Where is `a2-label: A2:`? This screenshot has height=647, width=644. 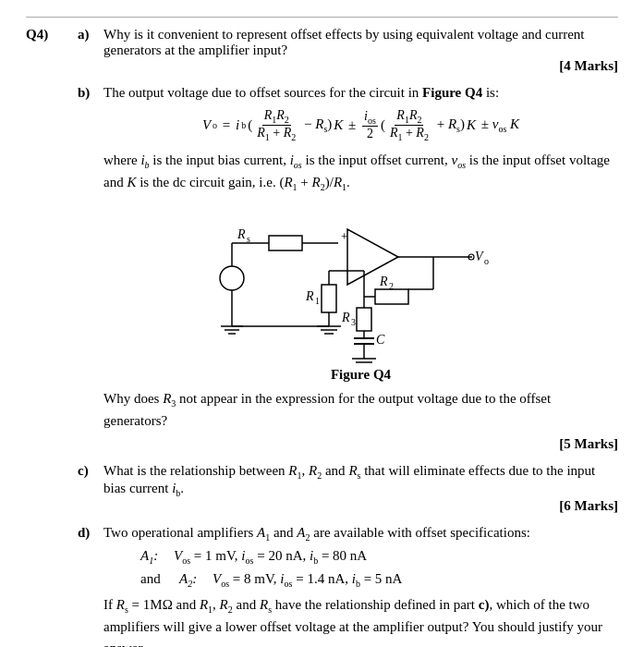
a2-label: A2: is located at coordinates (193, 580).